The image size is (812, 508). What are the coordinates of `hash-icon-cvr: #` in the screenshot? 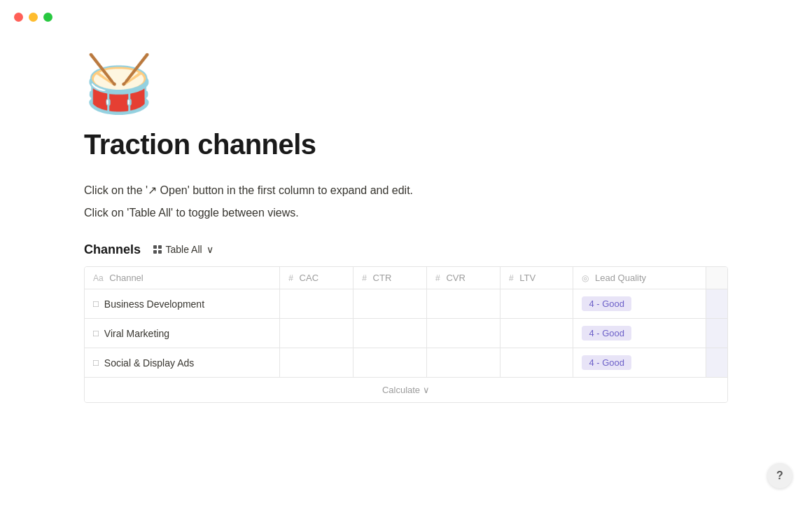 It's located at (438, 278).